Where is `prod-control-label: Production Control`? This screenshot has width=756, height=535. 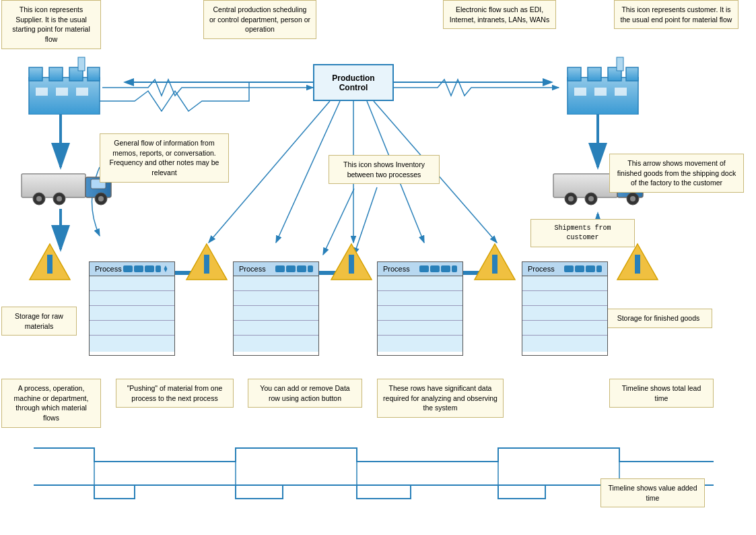
prod-control-label: Production Control is located at coordinates (353, 83).